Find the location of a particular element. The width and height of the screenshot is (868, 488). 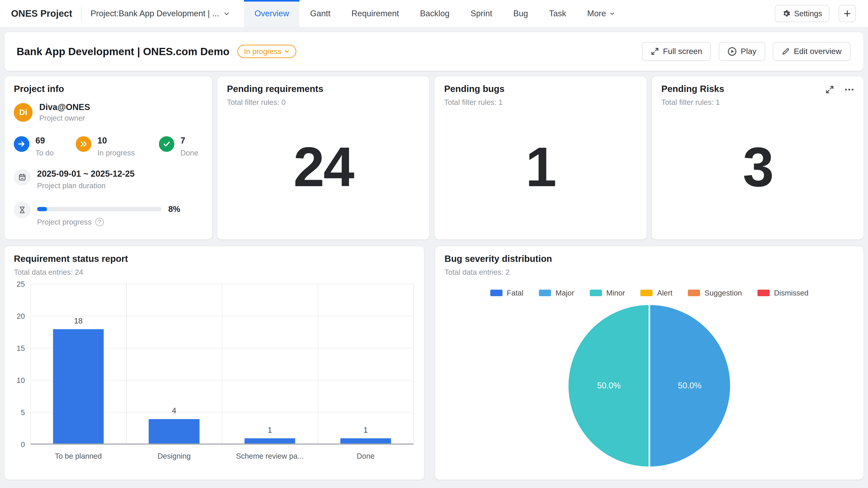

y-tick-label: 15 is located at coordinates (21, 348).